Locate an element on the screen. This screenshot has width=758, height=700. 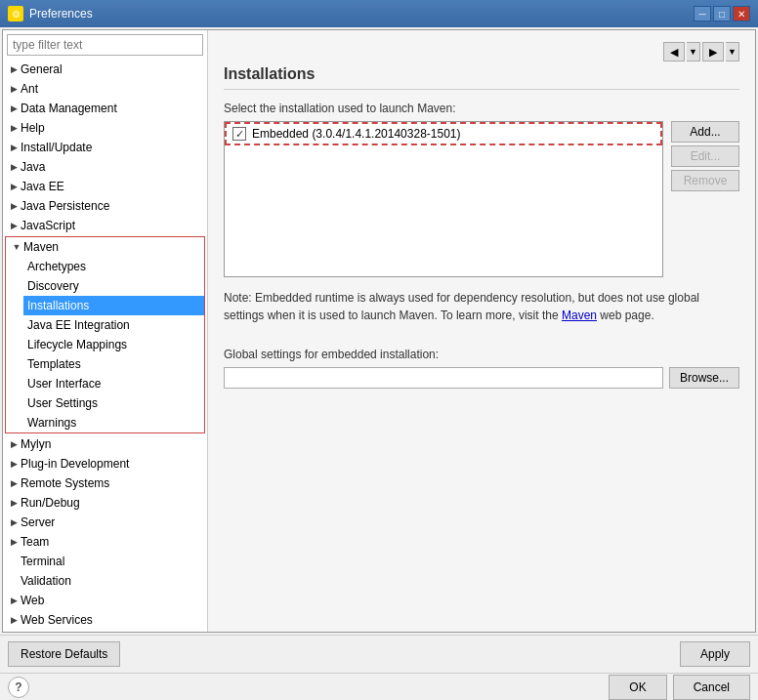
installations-table: Embedded (3.0.4/1.4.1.20140328-1501) is located at coordinates (443, 199).